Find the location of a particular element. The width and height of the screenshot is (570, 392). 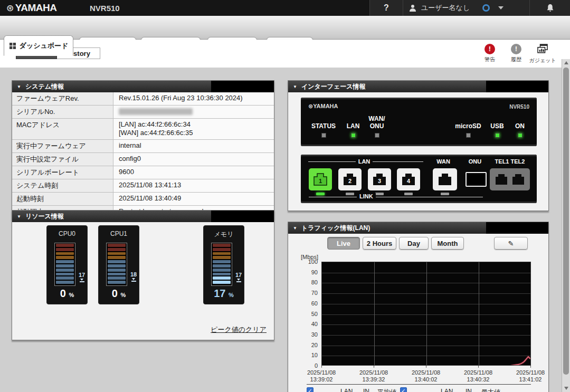

resource-info-header: ▼ リソース情報 is located at coordinates (143, 216).